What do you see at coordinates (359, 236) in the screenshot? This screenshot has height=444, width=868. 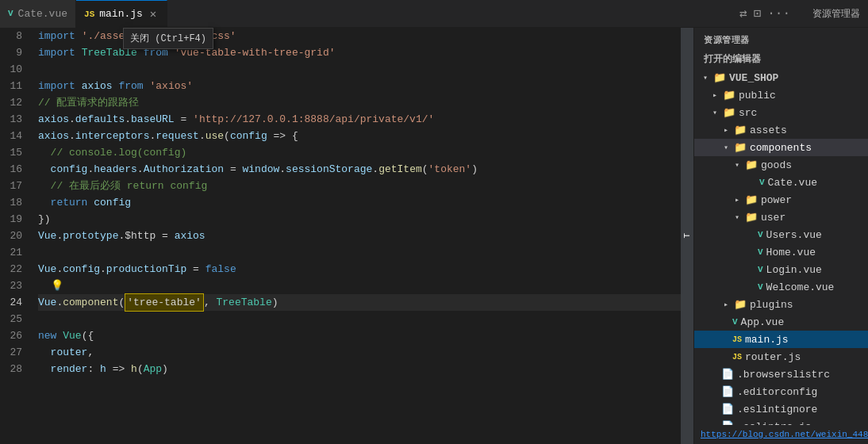 I see `code-line-20: Vue.prototype.$http = axios` at bounding box center [359, 236].